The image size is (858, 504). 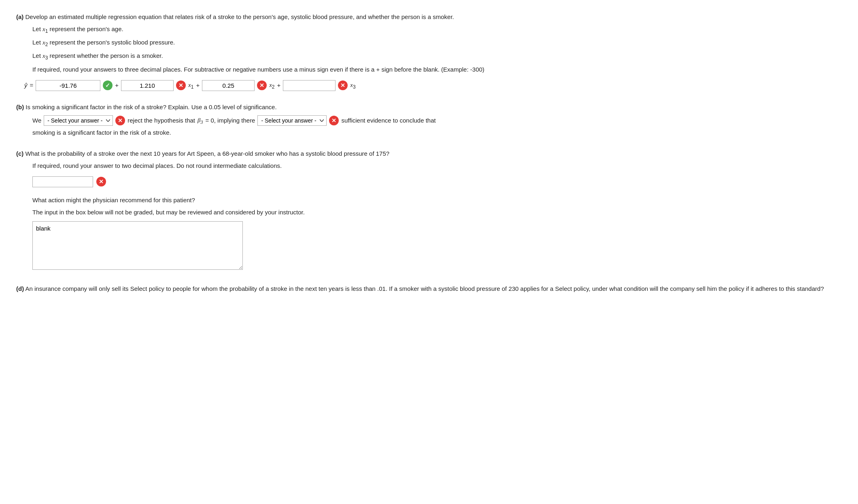 What do you see at coordinates (20, 154) in the screenshot?
I see `part-c-label: (c)` at bounding box center [20, 154].